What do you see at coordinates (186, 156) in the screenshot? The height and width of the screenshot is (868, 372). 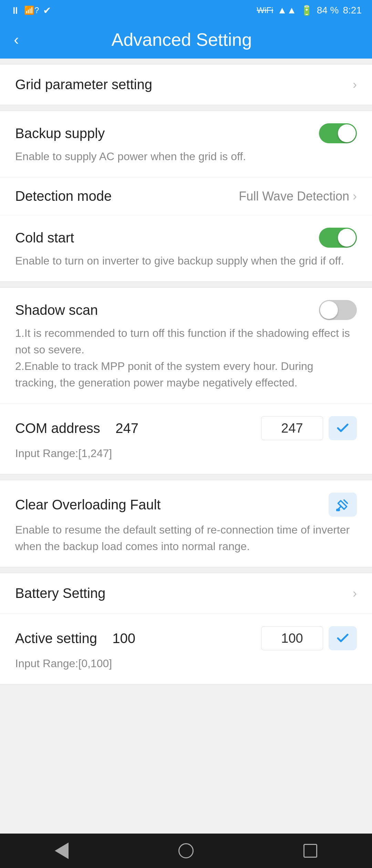 I see `backup-supply-desc: Enable to supply AC power when the grid …` at bounding box center [186, 156].